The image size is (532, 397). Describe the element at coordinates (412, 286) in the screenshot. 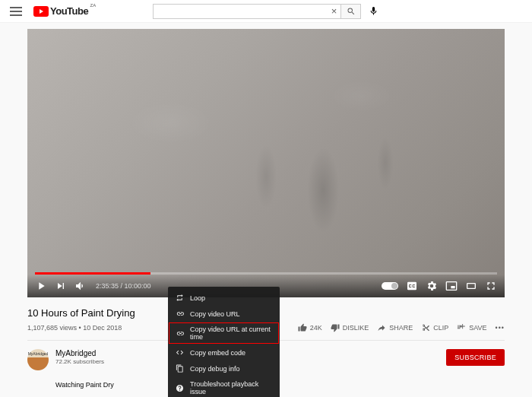

I see `captions-icon` at that location.